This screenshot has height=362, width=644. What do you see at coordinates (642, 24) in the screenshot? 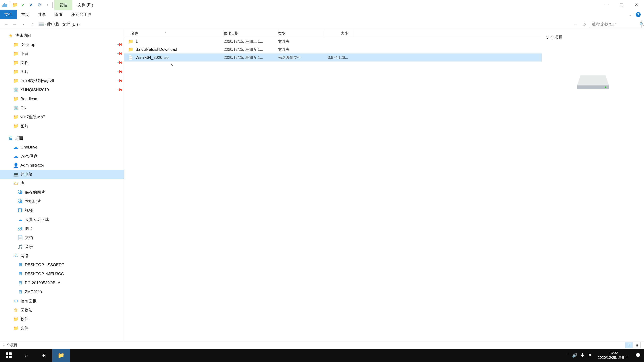
I see `search-icon: 🔍` at bounding box center [642, 24].